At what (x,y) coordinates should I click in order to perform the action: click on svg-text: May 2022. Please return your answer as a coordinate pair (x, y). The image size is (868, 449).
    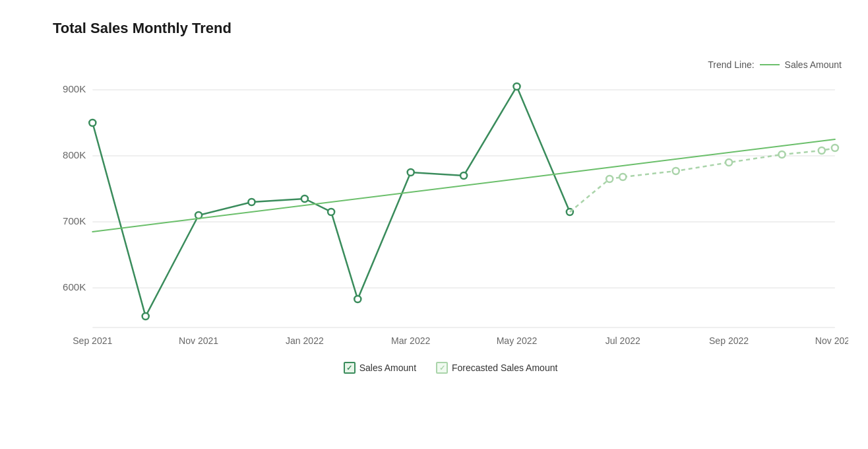
    Looking at the image, I should click on (517, 341).